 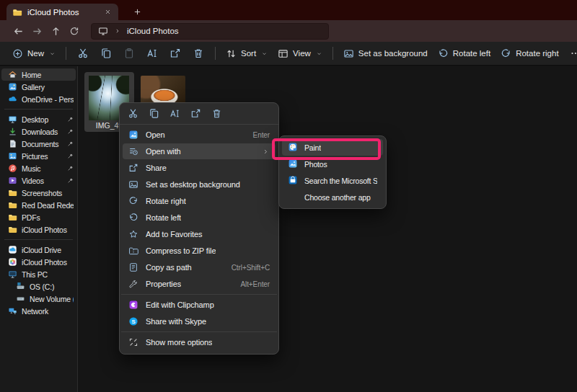 What do you see at coordinates (39, 249) in the screenshot?
I see `sidebar-item-icloud-drive: iCloud Drive` at bounding box center [39, 249].